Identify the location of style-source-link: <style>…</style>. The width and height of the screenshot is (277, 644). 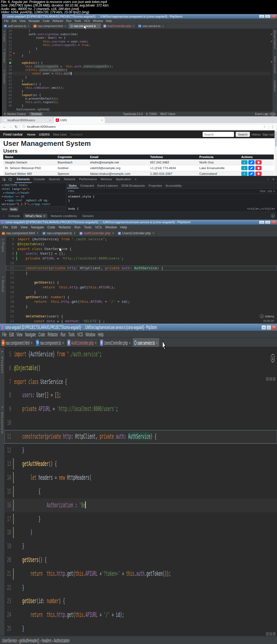
(261, 209).